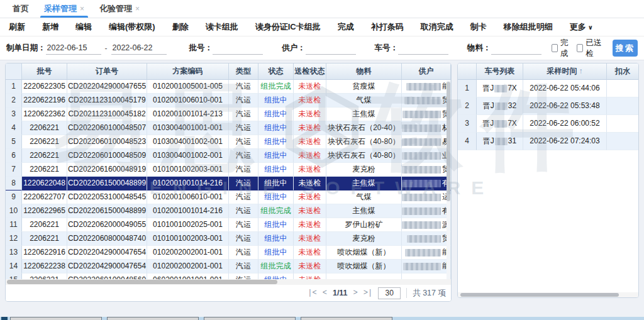  I want to click on column-header: 供户, so click(426, 72).